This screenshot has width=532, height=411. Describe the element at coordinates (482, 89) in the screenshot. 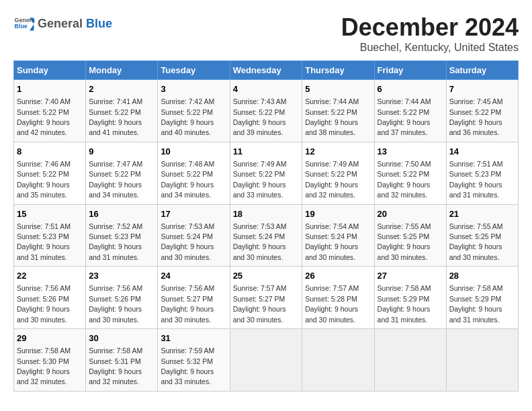

I see `day-number: 7` at that location.